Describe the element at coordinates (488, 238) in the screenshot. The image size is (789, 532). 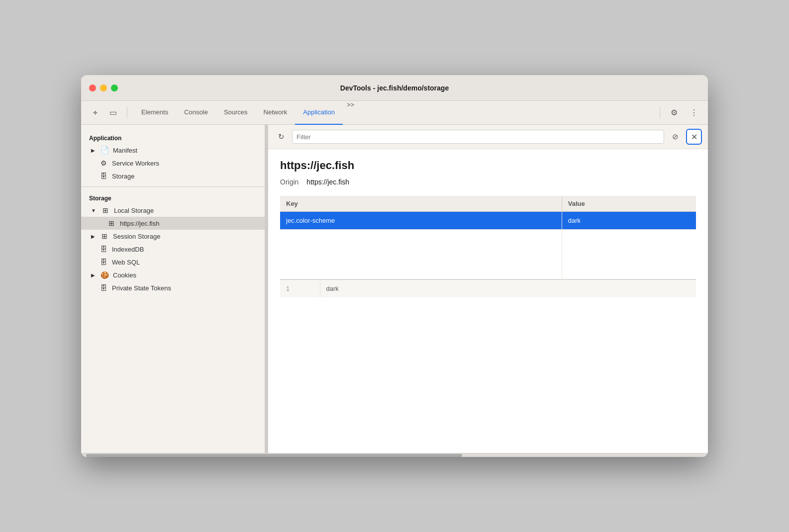
I see `storage-table: Key Value jec.color-scheme dark` at that location.